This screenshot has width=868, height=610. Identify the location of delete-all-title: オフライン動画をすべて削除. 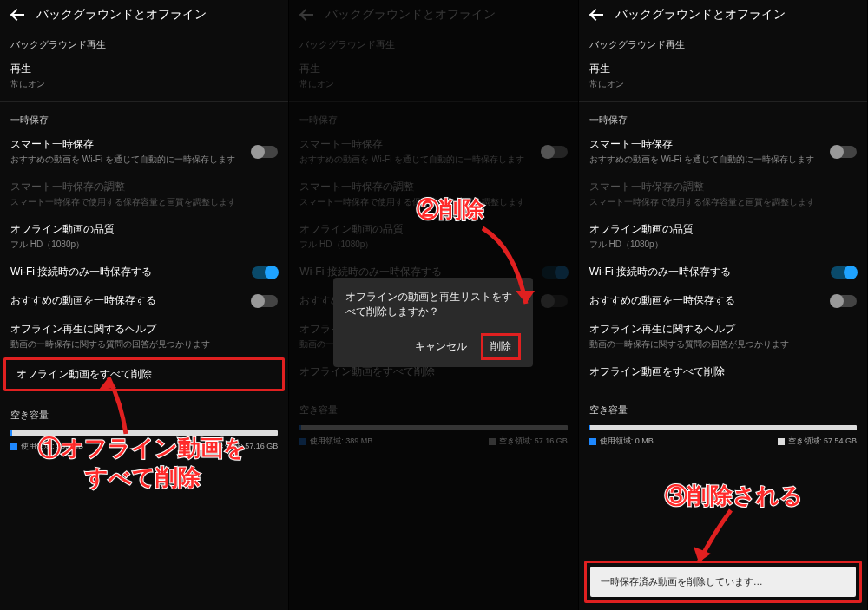
(144, 375).